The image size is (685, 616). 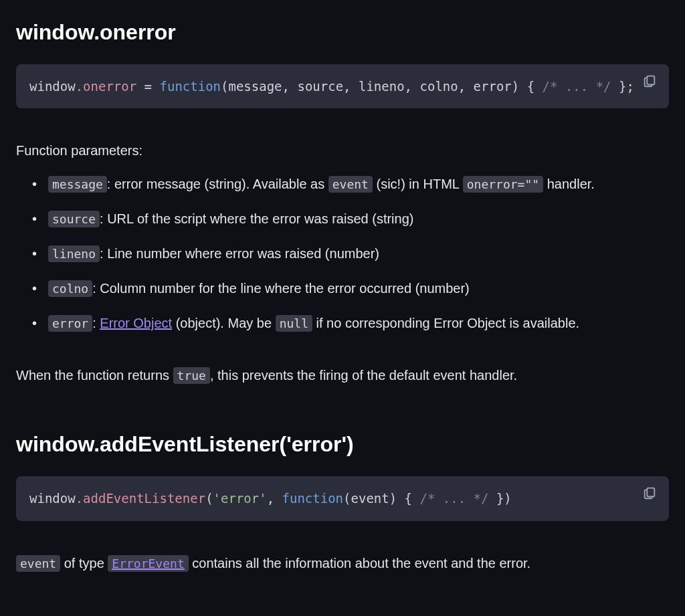 What do you see at coordinates (342, 150) in the screenshot?
I see `params-intro: Function parameters:` at bounding box center [342, 150].